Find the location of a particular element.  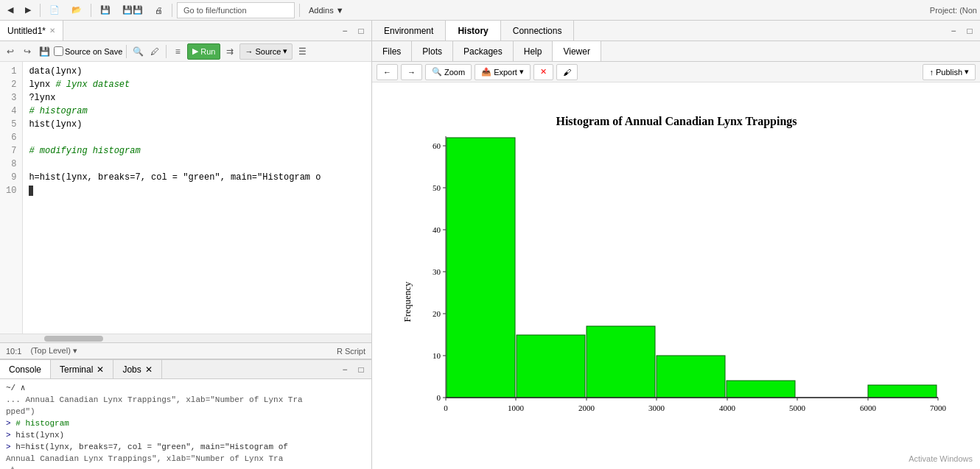

export-btn: 📤 Export ▾ is located at coordinates (503, 72).